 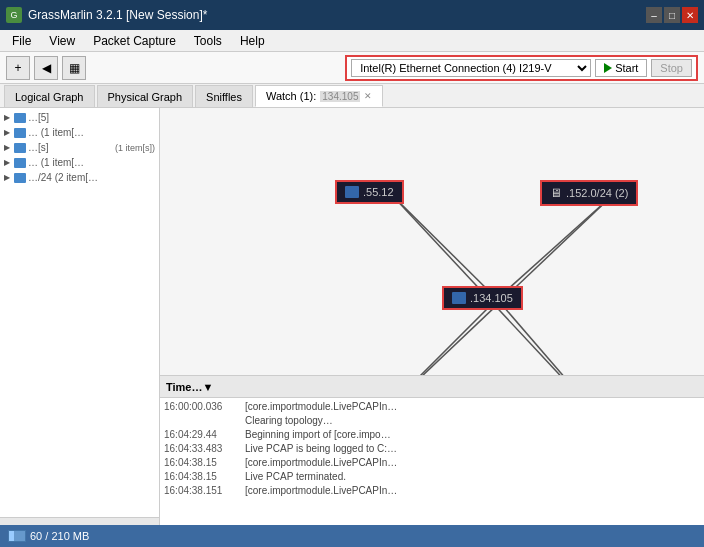 I want to click on log-row: 16:04:38.15 Live PCAP terminated., so click(x=432, y=477).